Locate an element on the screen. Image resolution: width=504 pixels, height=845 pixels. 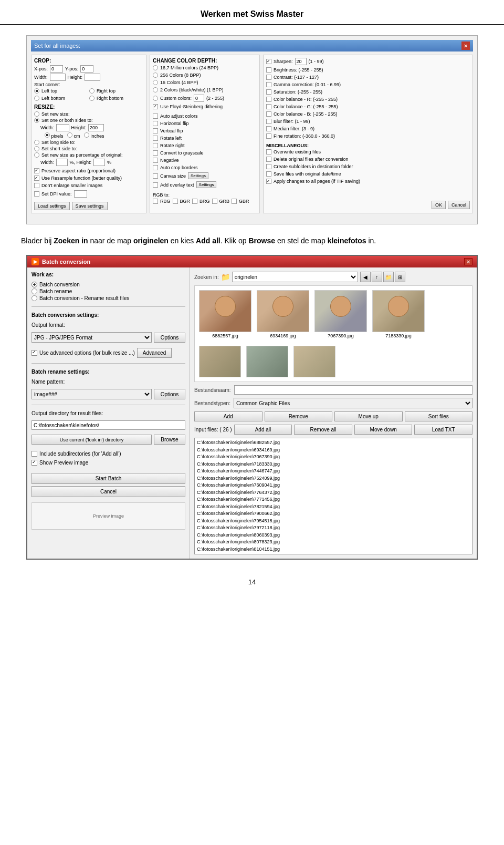
list-item: C:\fotosschaken\originelen\7764372.jpg is located at coordinates (333, 493).